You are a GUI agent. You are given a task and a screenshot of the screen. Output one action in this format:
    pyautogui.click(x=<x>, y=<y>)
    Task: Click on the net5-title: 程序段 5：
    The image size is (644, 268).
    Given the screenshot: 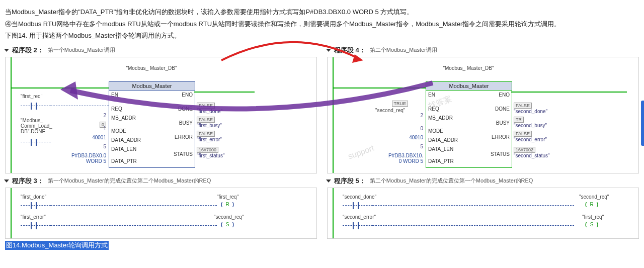 What is the action you would take?
    pyautogui.click(x=350, y=181)
    